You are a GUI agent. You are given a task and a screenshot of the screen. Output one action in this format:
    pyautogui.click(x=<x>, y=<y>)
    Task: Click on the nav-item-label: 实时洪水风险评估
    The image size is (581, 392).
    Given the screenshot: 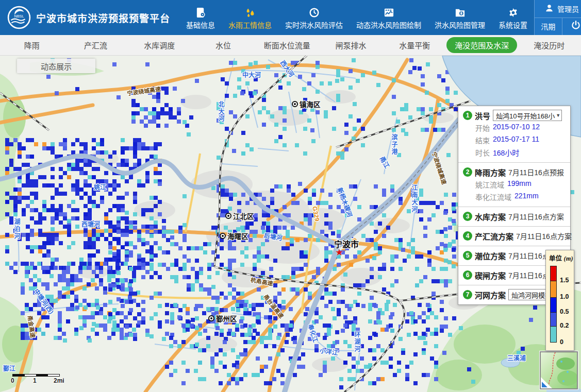 What is the action you would take?
    pyautogui.click(x=314, y=25)
    